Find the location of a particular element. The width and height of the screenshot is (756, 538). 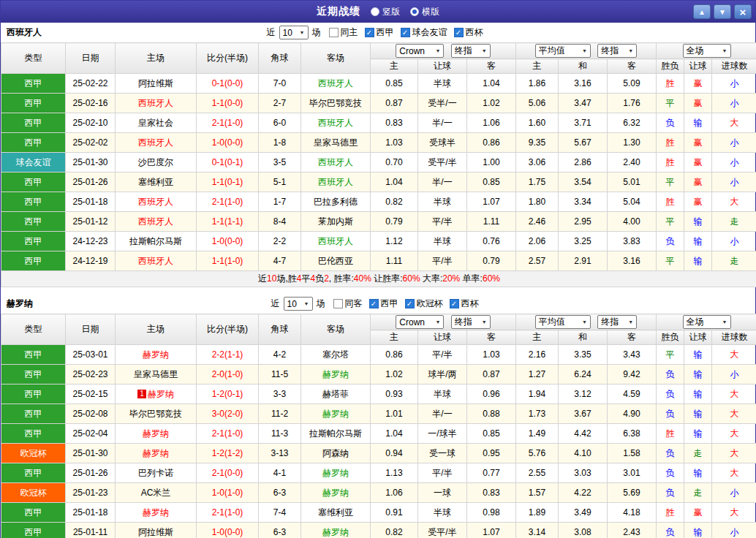

section-filterbar: 赫罗纳 近 10 ▼ 场 同客✓西甲✓欧冠杯✓西杯 is located at coordinates (378, 304).